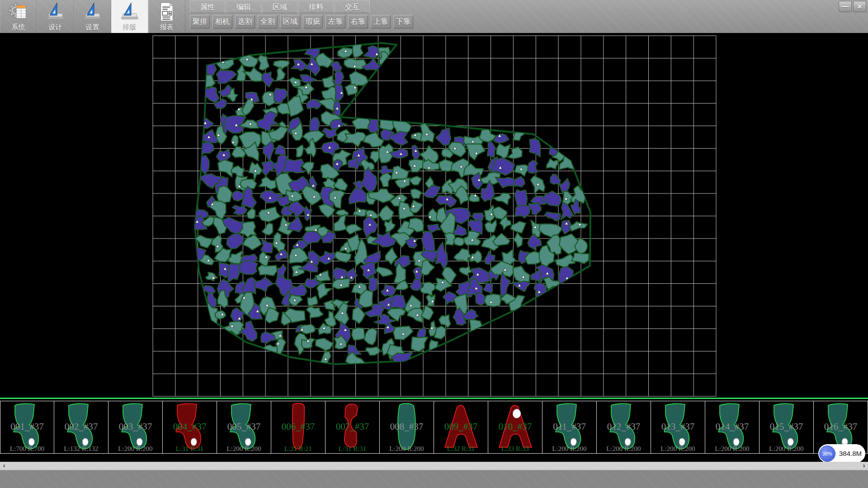  What do you see at coordinates (842, 454) in the screenshot?
I see `memory-usage-badge: 38% 384.8M` at bounding box center [842, 454].